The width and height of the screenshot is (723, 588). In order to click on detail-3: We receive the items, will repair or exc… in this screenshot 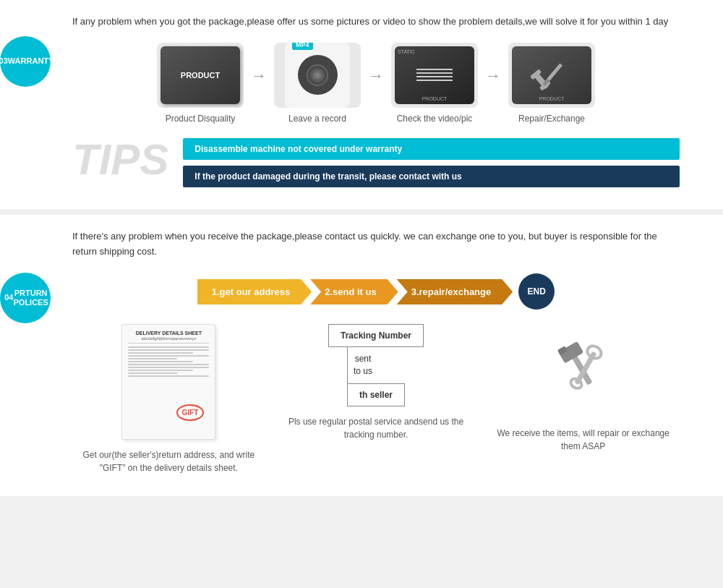, I will do `click(583, 399)`.